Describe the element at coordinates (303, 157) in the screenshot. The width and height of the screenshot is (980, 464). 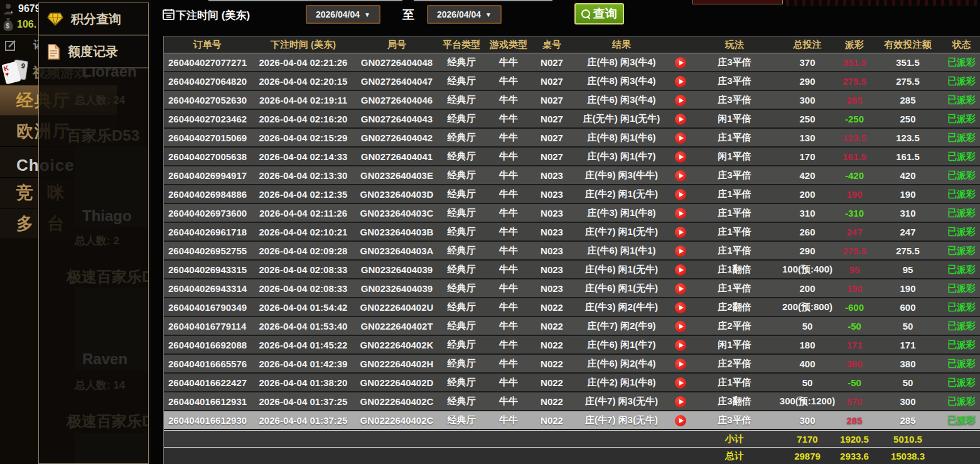
I see `cell-bet-time: 2026-04-04 02:14:33` at that location.